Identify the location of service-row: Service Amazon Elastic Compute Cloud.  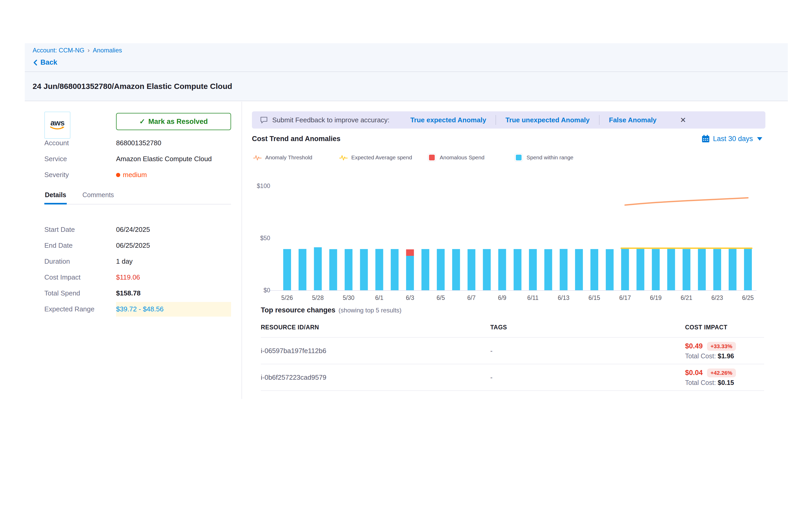
(138, 159).